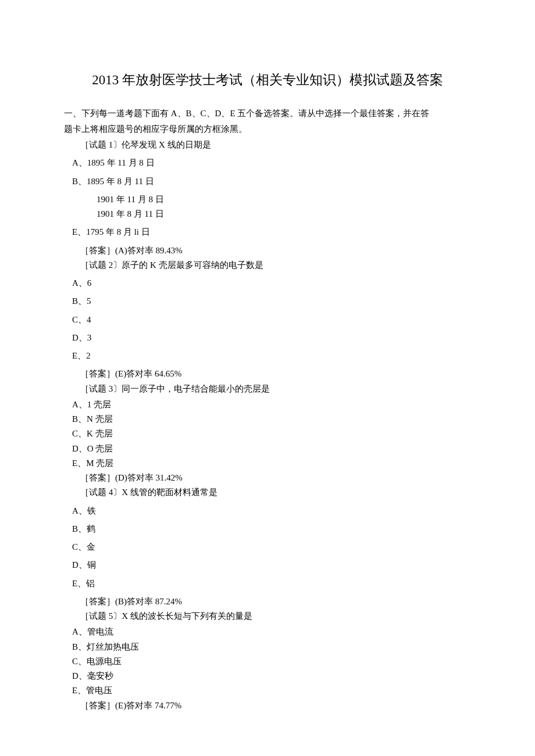  I want to click on q5-option-a: A、管电流, so click(268, 632).